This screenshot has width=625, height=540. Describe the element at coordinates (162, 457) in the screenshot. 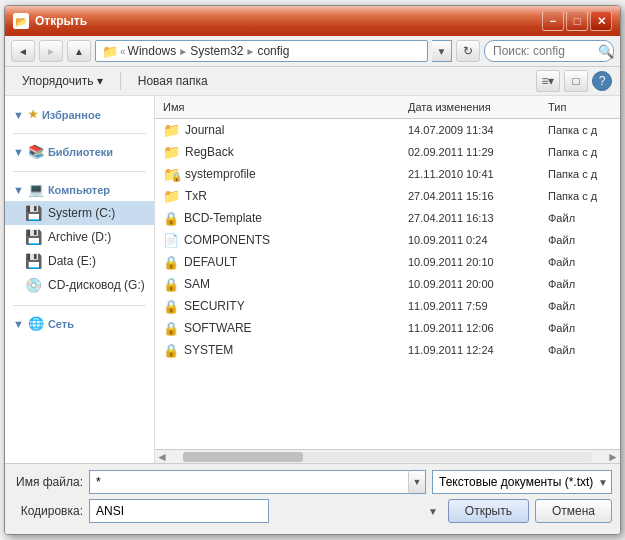

I see `scroll-left-button: ◄` at that location.